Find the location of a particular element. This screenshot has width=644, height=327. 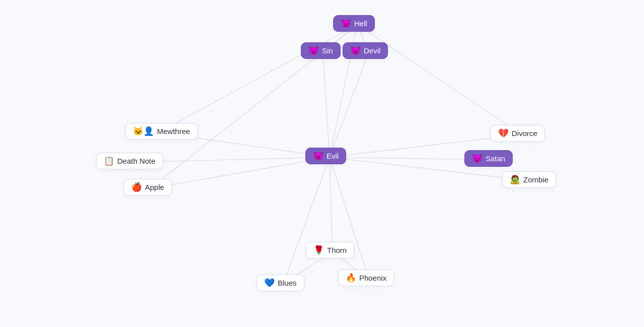

node-emoji-phoenix: 🔥 is located at coordinates (351, 278).